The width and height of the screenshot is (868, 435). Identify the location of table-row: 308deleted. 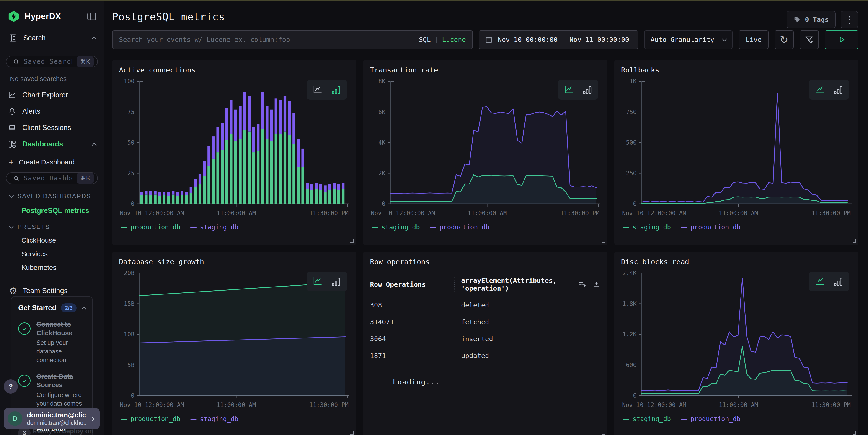
(485, 305).